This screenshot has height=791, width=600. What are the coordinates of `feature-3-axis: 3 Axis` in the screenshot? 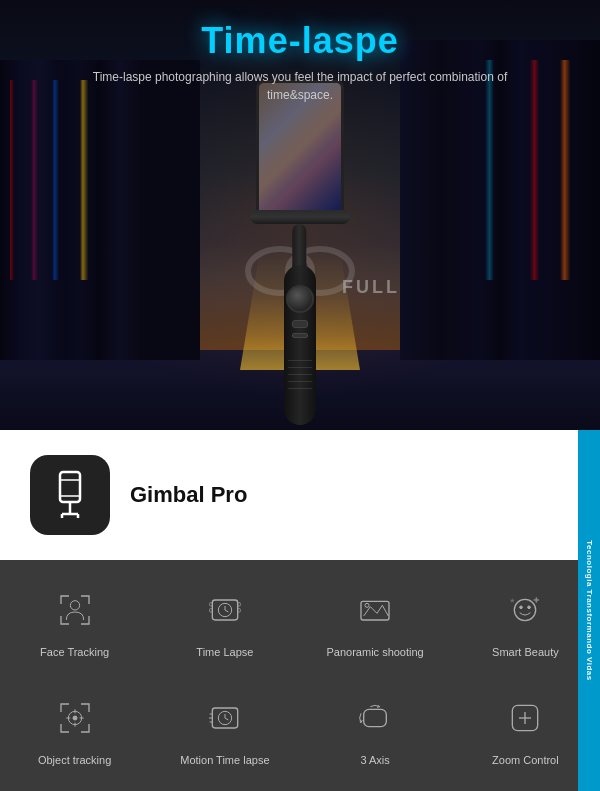 It's located at (376, 730).